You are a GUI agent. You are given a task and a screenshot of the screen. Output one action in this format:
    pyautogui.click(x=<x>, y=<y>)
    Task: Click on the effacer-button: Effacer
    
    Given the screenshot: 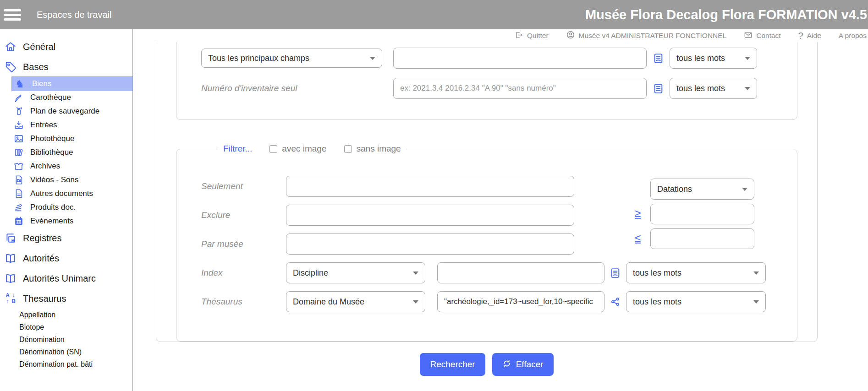 What is the action you would take?
    pyautogui.click(x=523, y=364)
    